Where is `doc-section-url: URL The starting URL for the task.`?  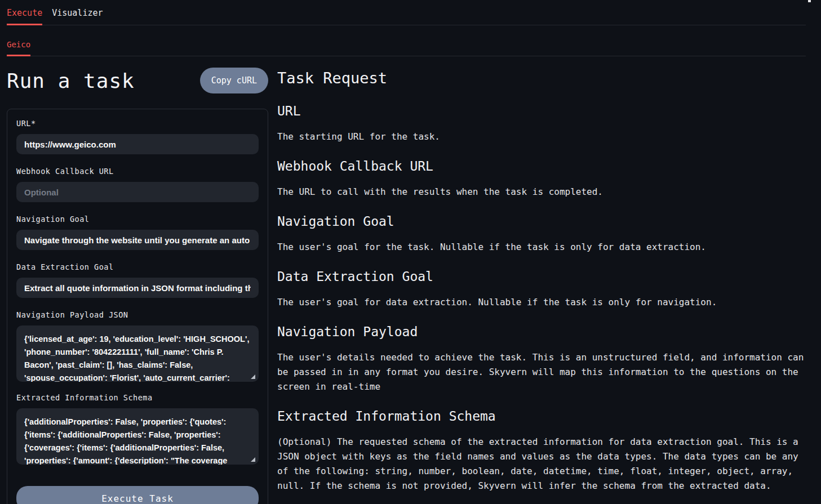 doc-section-url: URL The starting URL for the task. is located at coordinates (542, 123).